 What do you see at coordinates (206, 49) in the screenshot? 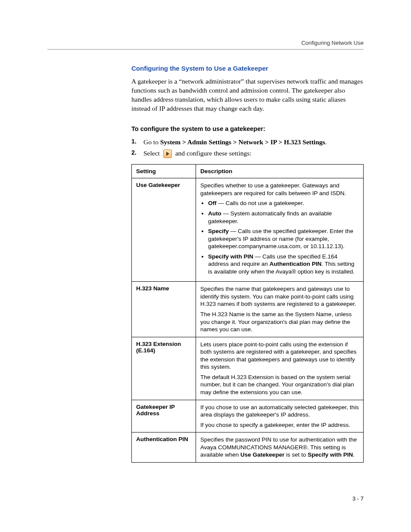
I see `header-rule` at bounding box center [206, 49].